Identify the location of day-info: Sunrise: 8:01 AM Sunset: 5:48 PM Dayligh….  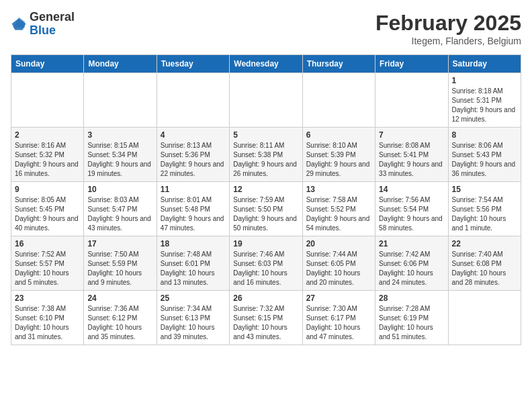
(193, 214).